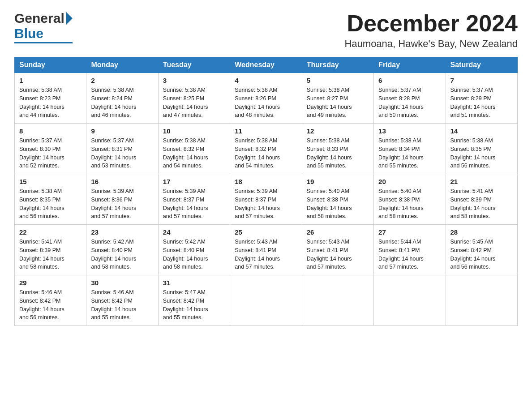 The height and width of the screenshot is (411, 532). Describe the element at coordinates (185, 103) in the screenshot. I see `day-info: Sunrise: 5:38 AMSunset: 8:25 PMDaylight:…` at that location.